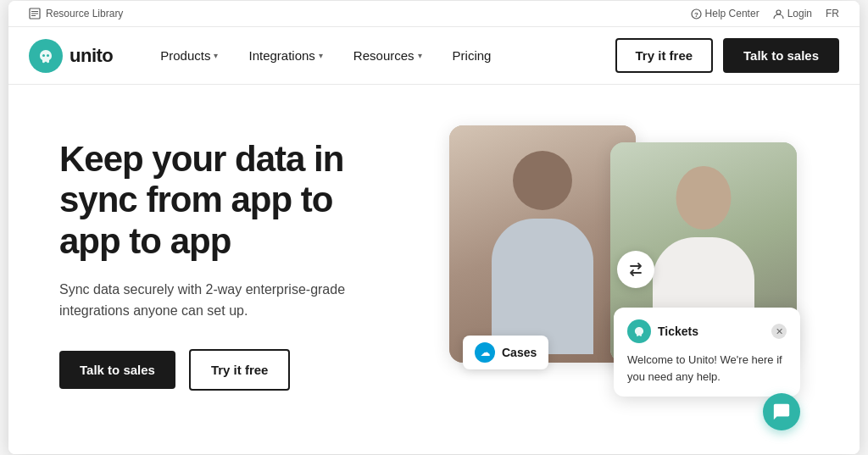 This screenshot has width=868, height=455. Describe the element at coordinates (388, 56) in the screenshot. I see `nav-resources: Resources ▾` at that location.